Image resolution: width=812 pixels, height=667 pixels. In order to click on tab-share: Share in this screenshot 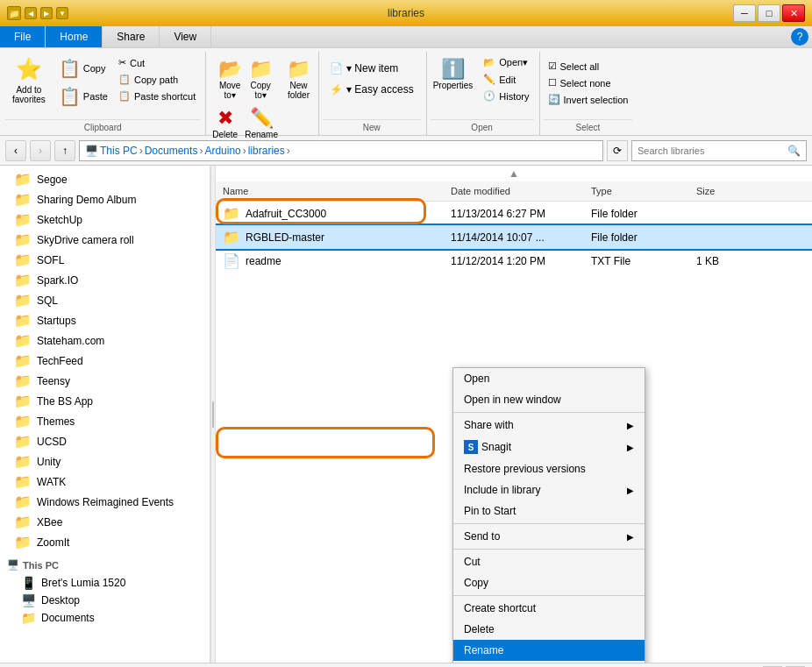, I will do `click(132, 37)`.